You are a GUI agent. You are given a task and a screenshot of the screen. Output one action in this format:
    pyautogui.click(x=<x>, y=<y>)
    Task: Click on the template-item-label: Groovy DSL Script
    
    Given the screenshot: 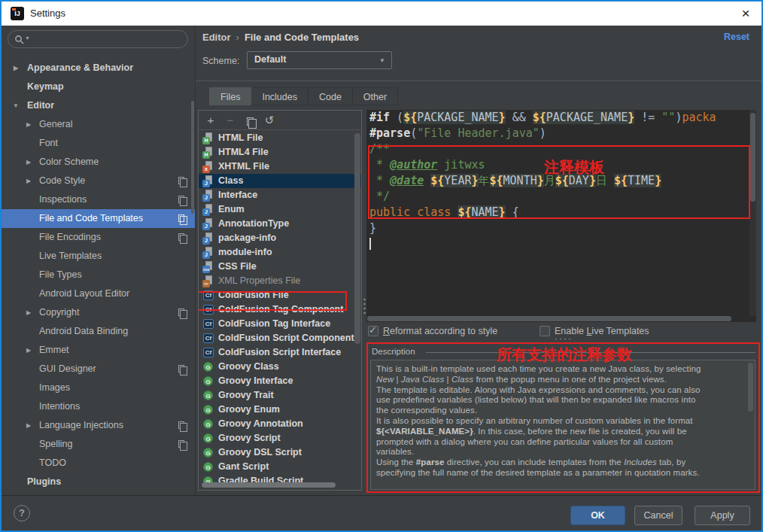 What is the action you would take?
    pyautogui.click(x=260, y=453)
    